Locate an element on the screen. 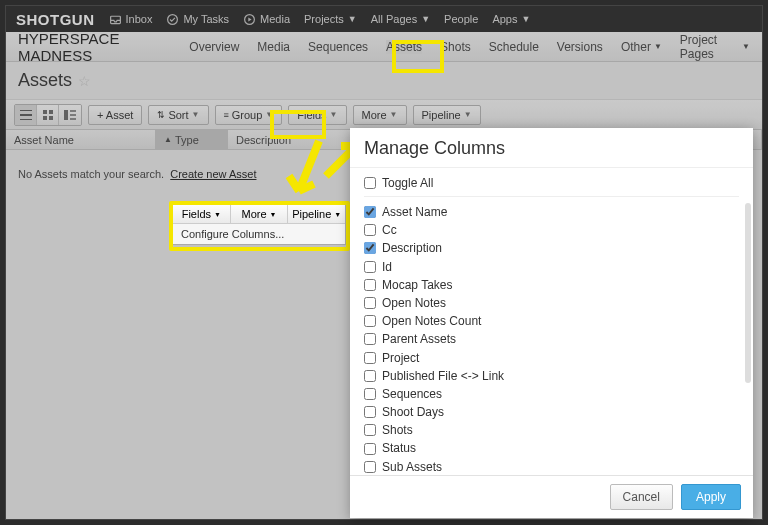  option-label: Open Notes is located at coordinates (414, 303).